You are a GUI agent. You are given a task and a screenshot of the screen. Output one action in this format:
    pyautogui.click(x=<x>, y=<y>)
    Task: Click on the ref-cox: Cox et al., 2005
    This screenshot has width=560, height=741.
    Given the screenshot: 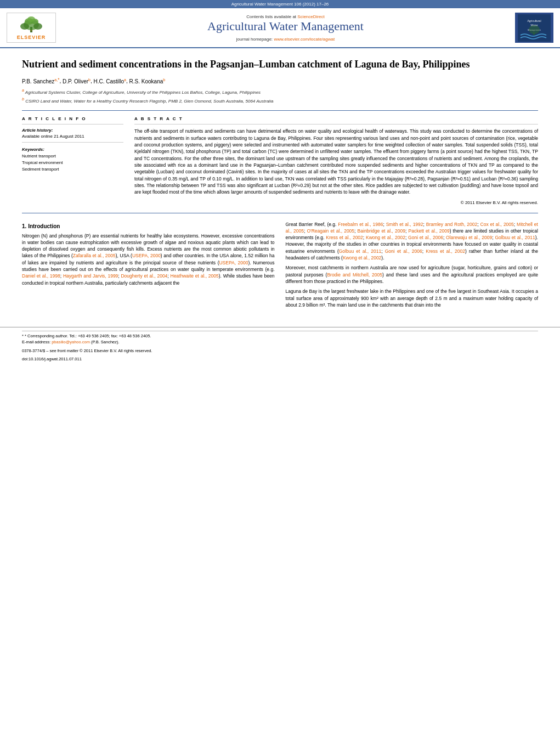 What is the action you would take?
    pyautogui.click(x=497, y=224)
    